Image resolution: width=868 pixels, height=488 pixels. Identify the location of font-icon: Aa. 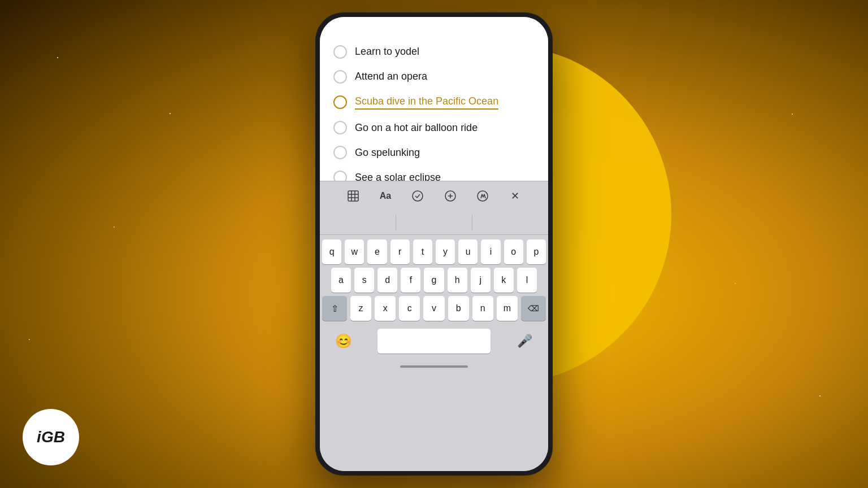
(385, 196).